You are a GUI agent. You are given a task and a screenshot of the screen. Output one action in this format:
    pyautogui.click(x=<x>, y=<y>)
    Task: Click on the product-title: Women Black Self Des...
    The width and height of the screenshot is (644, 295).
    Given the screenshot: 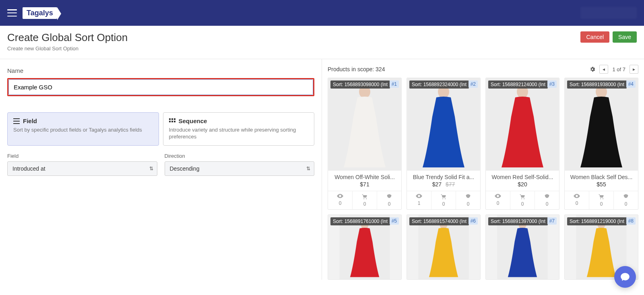 What is the action you would take?
    pyautogui.click(x=601, y=176)
    